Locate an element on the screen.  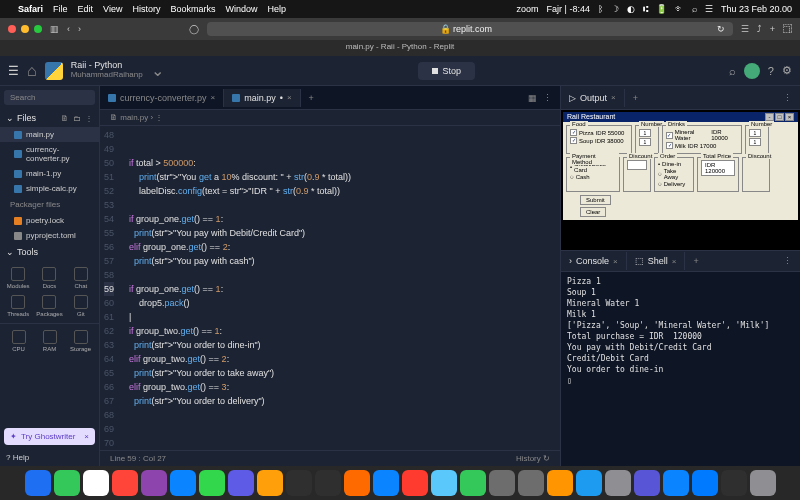
new-tab-icon: + is located at coordinates (772, 29).